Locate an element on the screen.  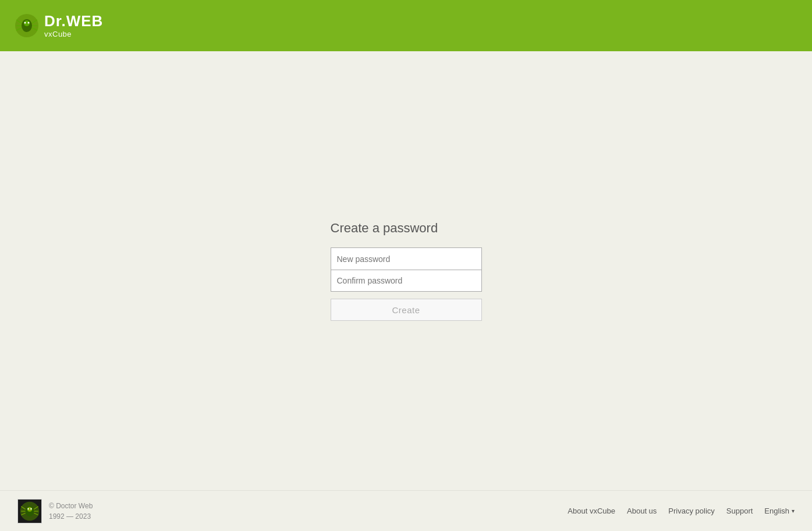
language-label: English is located at coordinates (776, 511).